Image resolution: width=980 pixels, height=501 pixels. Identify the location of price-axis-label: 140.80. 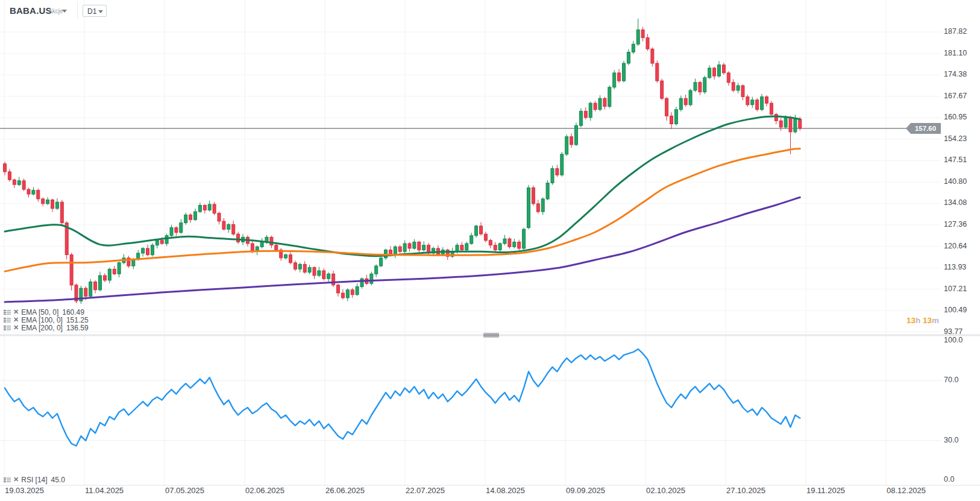
(955, 181).